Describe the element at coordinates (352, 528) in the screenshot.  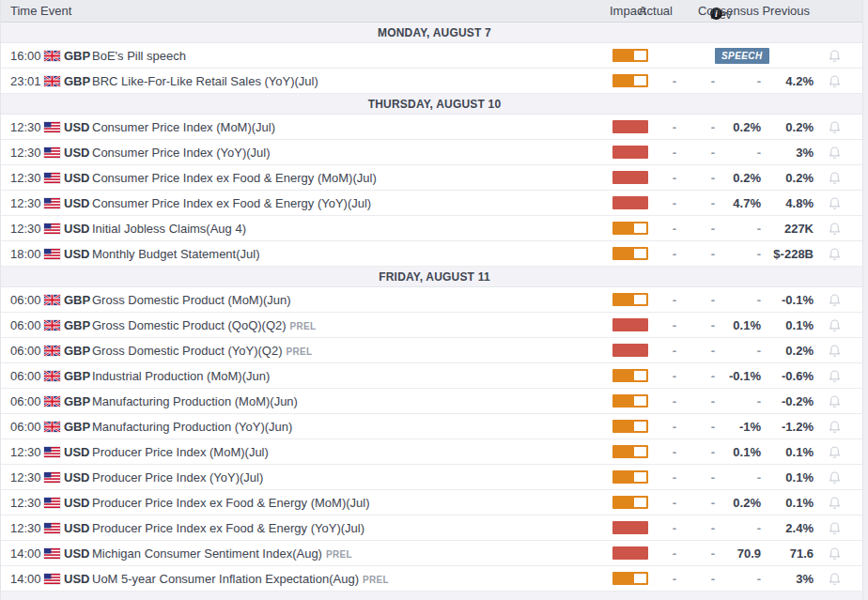
I see `event-name: Producer Price Index ex Food & Energy (Y…` at that location.